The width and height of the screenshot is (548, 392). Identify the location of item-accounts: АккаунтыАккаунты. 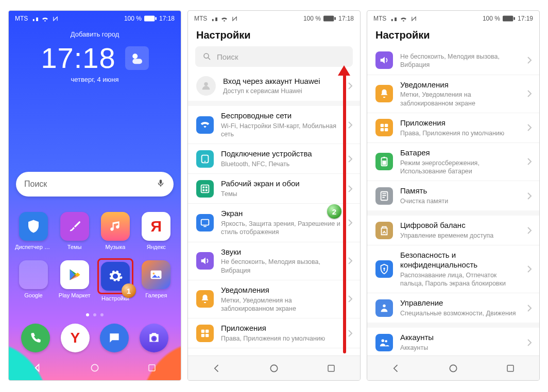
(453, 342).